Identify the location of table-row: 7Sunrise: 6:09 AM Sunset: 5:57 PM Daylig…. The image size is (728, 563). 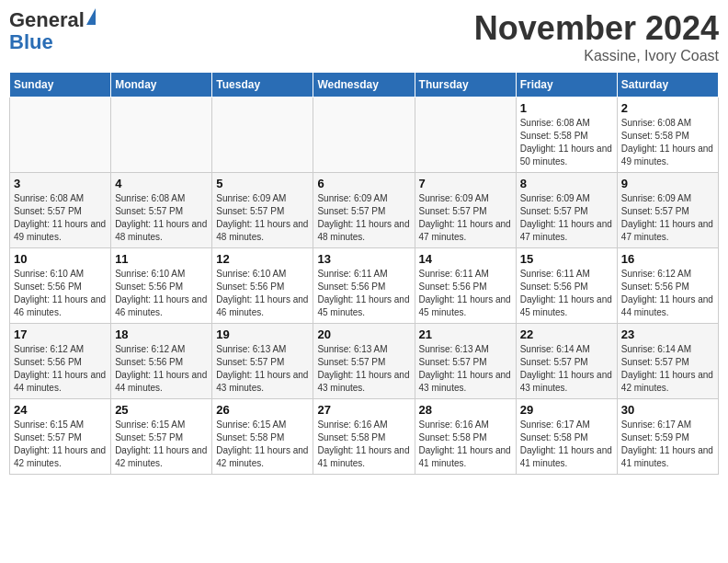
(465, 211).